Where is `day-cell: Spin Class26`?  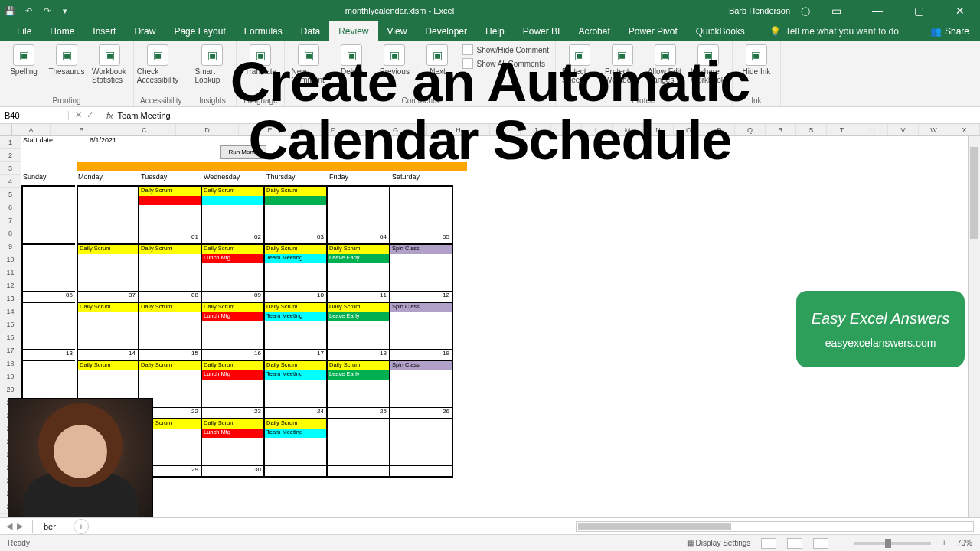
day-cell: Spin Class26 is located at coordinates (422, 390).